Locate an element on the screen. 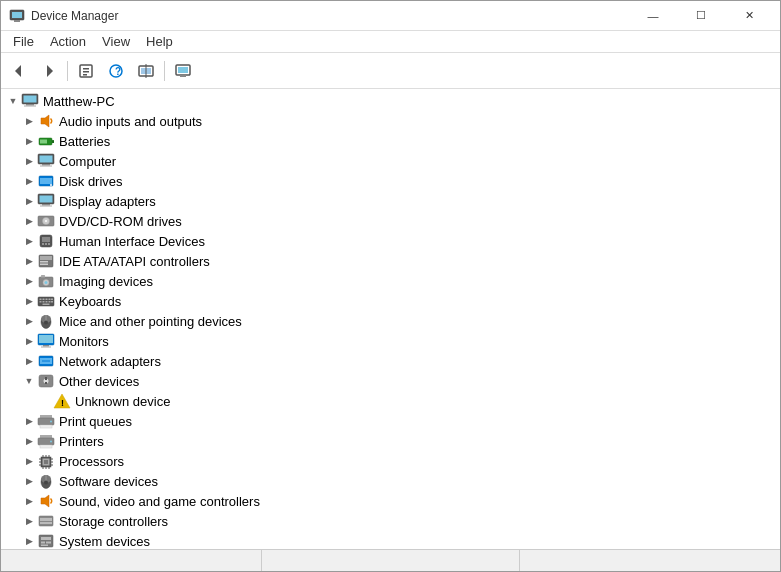 The height and width of the screenshot is (572, 781). forward-button is located at coordinates (49, 71).